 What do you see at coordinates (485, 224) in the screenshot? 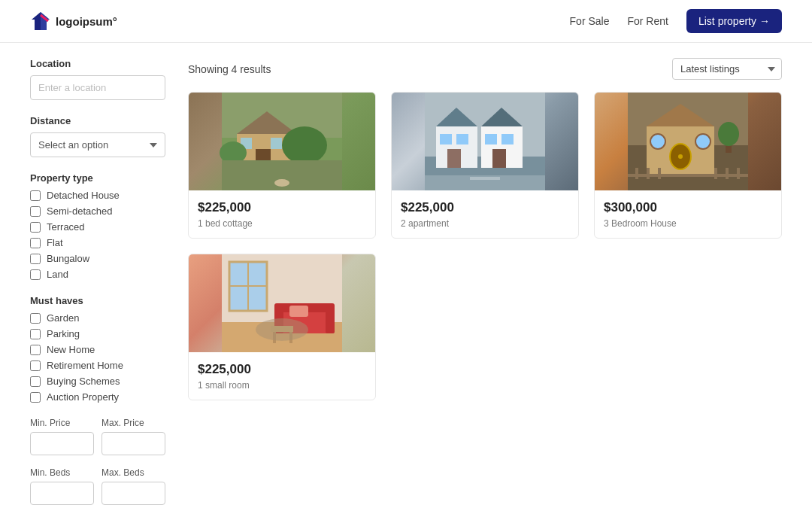
I see `property-desc-2: 2 apartment` at bounding box center [485, 224].